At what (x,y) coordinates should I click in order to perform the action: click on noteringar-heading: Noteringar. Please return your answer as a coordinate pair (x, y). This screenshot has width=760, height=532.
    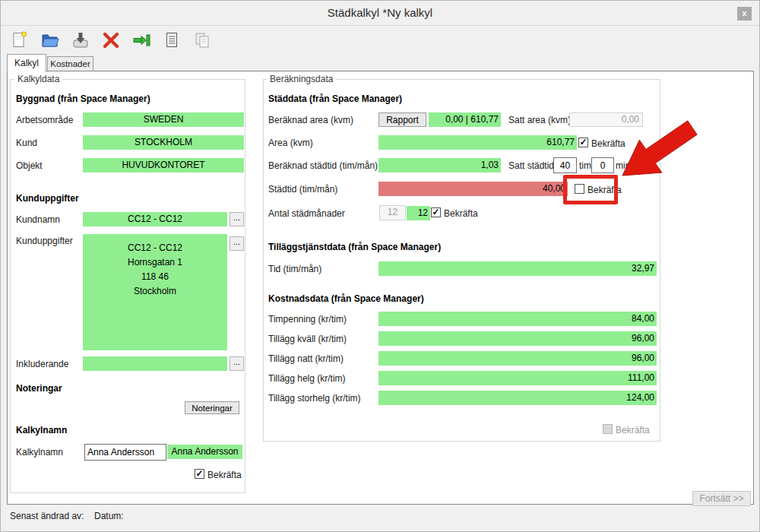
    Looking at the image, I should click on (40, 388).